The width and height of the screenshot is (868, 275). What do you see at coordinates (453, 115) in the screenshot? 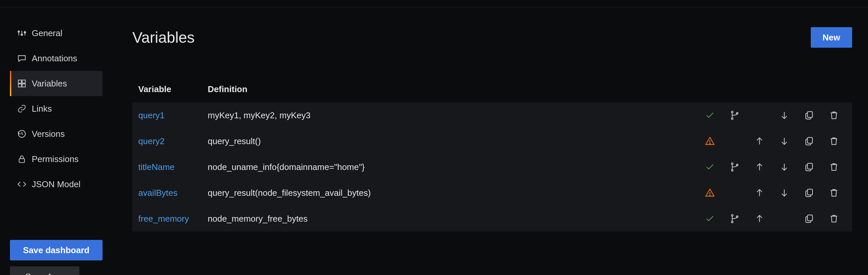
I see `variable-definition: myKey1, myKey2, myKey3` at bounding box center [453, 115].